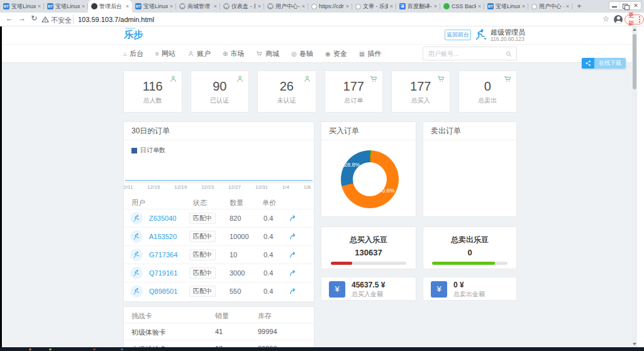 This screenshot has width=644, height=351. Describe the element at coordinates (242, 6) in the screenshot. I see `browser-tab: W仪表盘 - 乐×` at that location.